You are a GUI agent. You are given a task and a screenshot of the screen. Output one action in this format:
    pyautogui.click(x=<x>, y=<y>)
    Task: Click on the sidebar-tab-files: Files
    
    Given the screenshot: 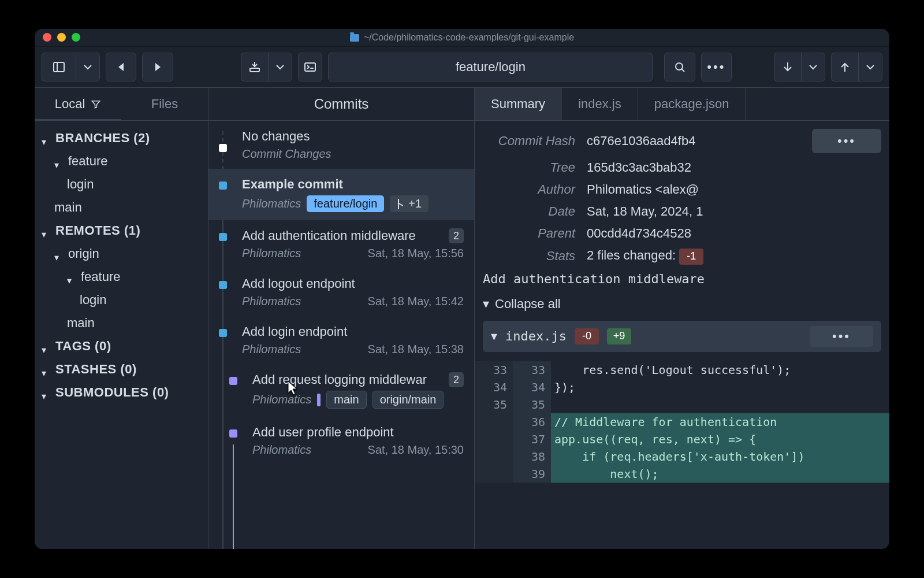 What is the action you would take?
    pyautogui.click(x=165, y=104)
    